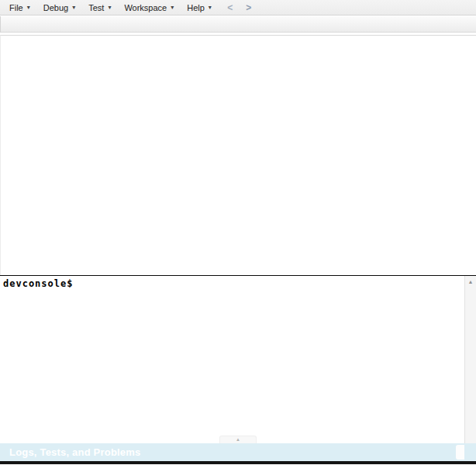 The height and width of the screenshot is (465, 476). What do you see at coordinates (199, 8) in the screenshot?
I see `menu-help: Help ▾` at bounding box center [199, 8].